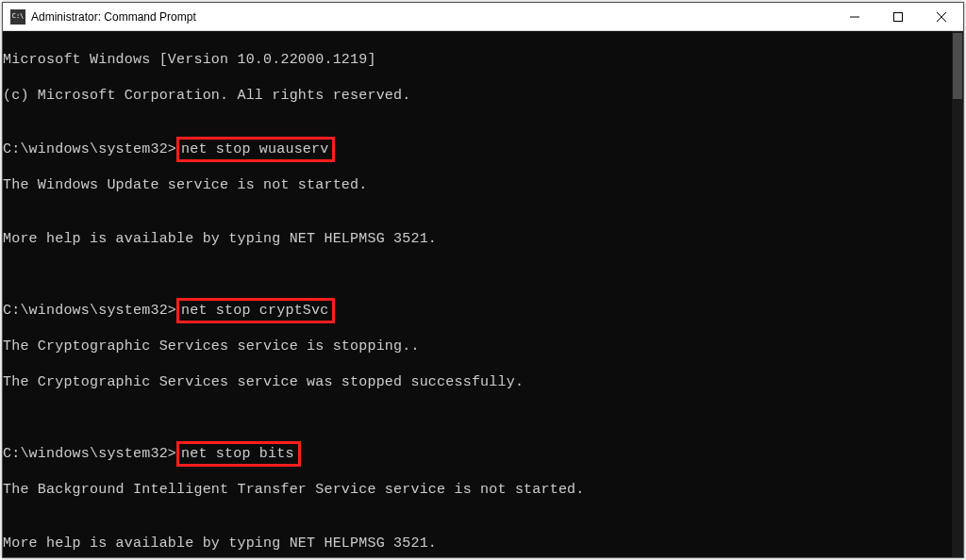  Describe the element at coordinates (477, 60) in the screenshot. I see `output-line: Microsoft Windows [Version 10.0.22000.12…` at that location.